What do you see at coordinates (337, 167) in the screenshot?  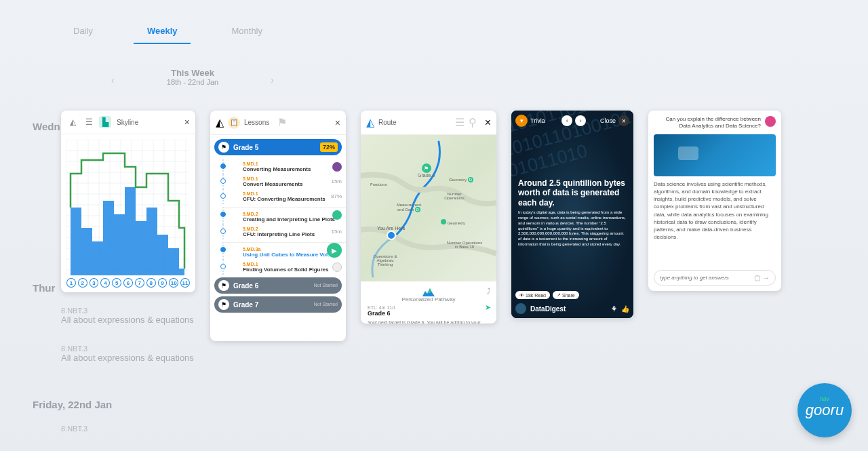 I see `badge-icon` at bounding box center [337, 167].